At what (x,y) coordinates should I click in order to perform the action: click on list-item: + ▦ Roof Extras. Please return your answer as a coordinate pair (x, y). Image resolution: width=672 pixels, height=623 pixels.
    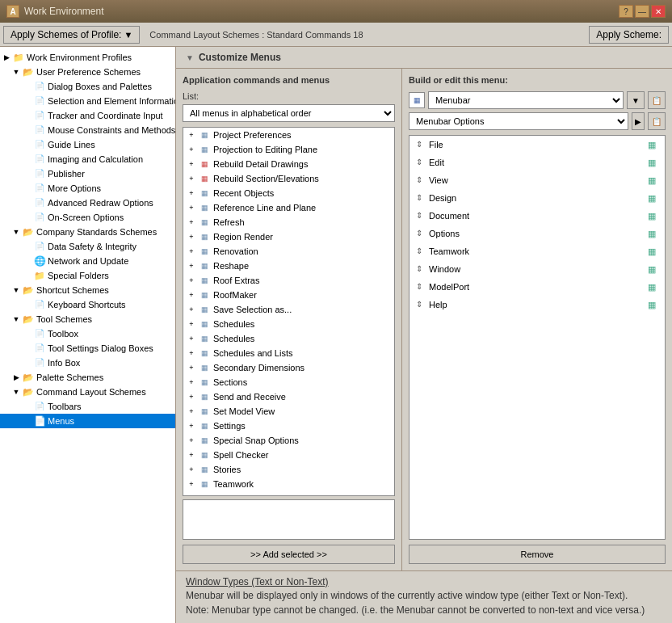
    Looking at the image, I should click on (289, 280).